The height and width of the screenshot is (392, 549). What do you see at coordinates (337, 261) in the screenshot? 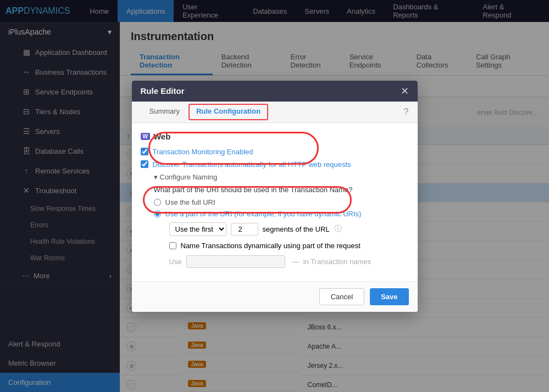
I see `in-transactions-label: in Transaction names` at bounding box center [337, 261].